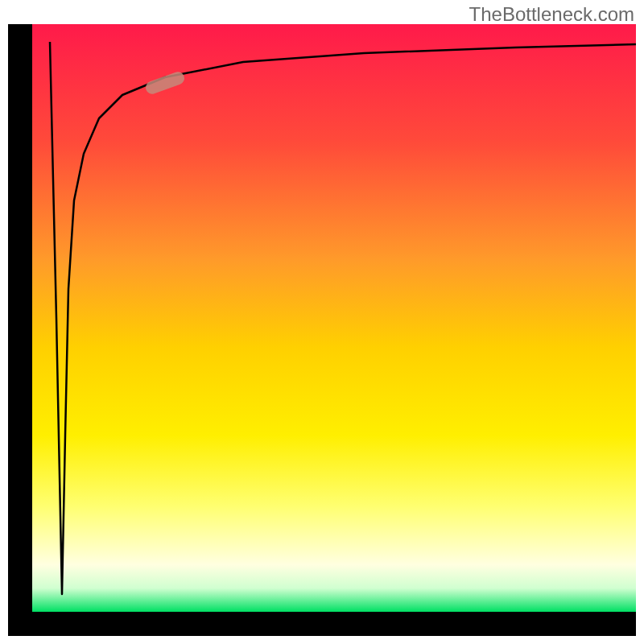  I want to click on watermark-text: TheBottleneck.com, so click(552, 14).